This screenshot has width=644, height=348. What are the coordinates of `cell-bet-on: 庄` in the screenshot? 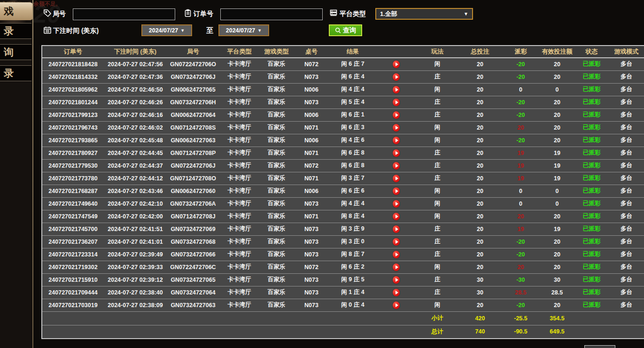 It's located at (437, 292).